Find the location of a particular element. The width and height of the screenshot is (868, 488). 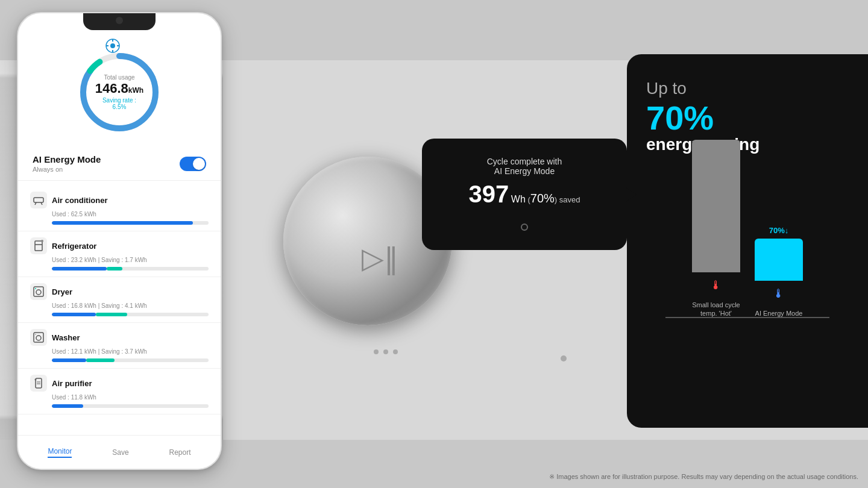

bar-cyan is located at coordinates (779, 260).